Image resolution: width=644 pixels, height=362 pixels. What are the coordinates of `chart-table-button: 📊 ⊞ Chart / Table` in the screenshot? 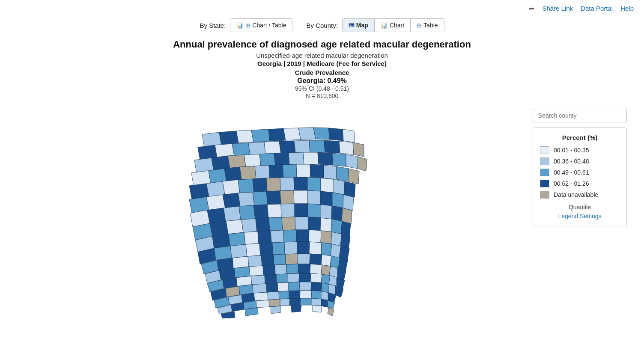 It's located at (261, 25).